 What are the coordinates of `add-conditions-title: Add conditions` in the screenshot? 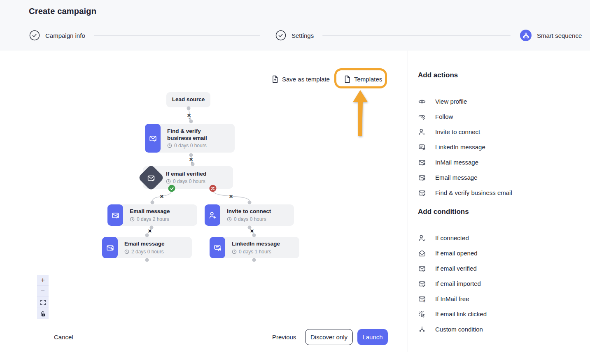 It's located at (504, 212).